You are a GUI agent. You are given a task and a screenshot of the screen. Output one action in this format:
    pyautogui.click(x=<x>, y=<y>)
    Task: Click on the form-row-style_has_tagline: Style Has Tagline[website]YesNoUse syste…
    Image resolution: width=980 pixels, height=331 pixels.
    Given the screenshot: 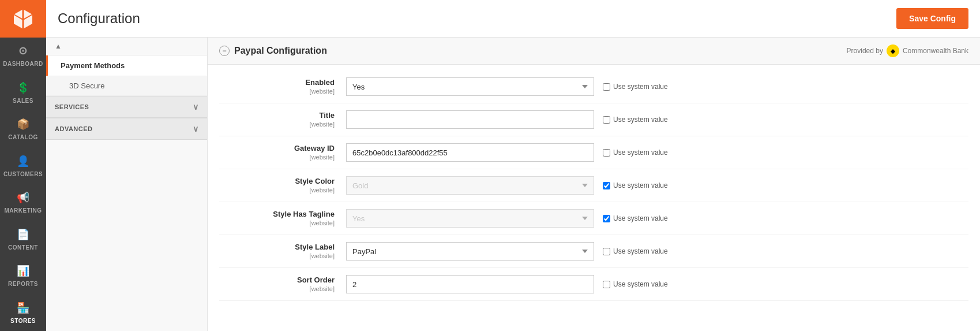 What is the action you would take?
    pyautogui.click(x=594, y=218)
    